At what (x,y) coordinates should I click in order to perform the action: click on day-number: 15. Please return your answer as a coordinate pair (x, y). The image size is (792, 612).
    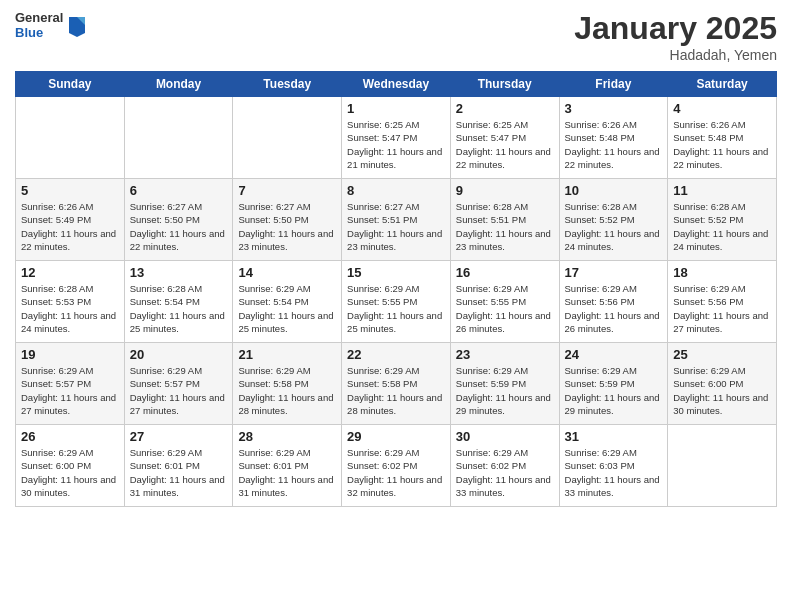
    Looking at the image, I should click on (396, 272).